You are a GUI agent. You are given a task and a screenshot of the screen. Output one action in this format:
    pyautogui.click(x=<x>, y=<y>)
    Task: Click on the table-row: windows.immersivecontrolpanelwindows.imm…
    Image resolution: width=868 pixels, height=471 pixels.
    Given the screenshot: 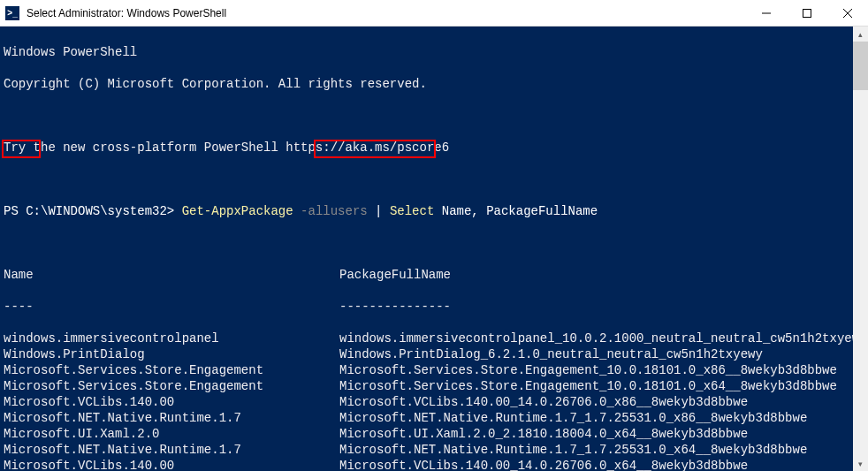 What is the action you would take?
    pyautogui.click(x=426, y=338)
    